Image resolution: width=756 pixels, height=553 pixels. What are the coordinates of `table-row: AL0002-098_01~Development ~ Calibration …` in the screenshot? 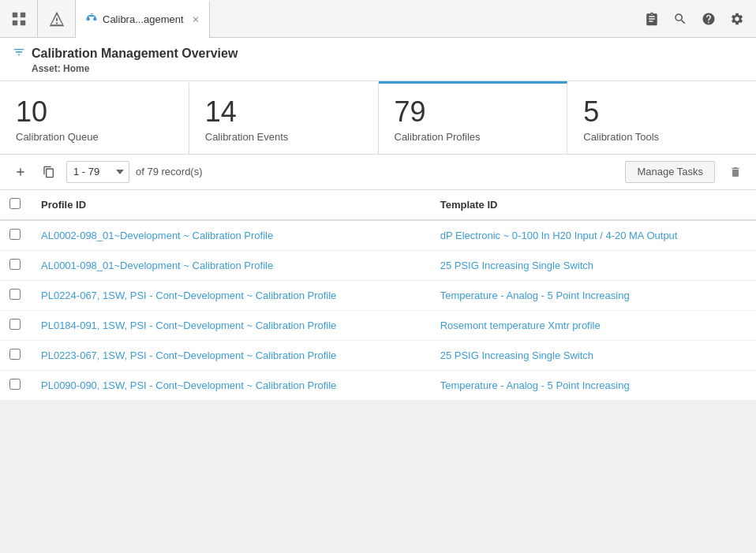 It's located at (378, 235).